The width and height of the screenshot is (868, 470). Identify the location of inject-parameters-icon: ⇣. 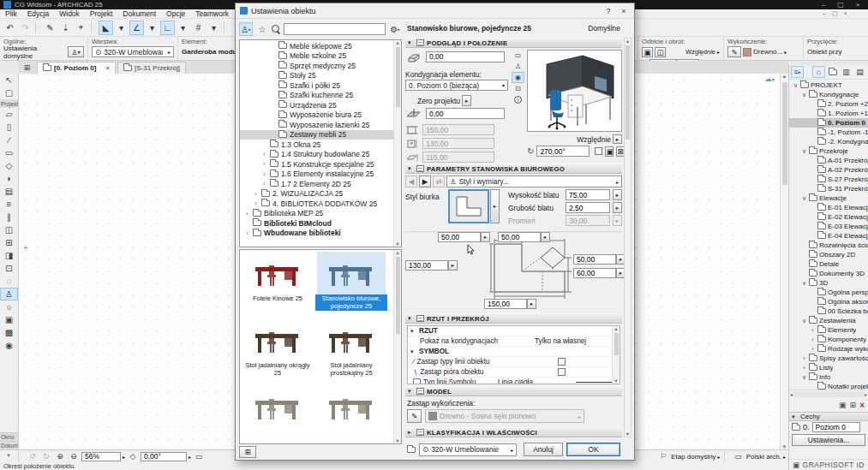
(65, 27).